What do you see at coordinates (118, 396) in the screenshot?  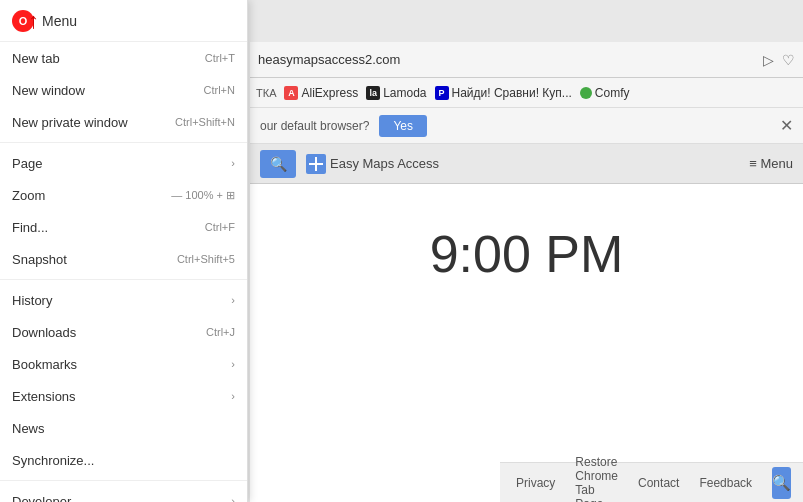 I see `extensions-label: Extensions` at bounding box center [118, 396].